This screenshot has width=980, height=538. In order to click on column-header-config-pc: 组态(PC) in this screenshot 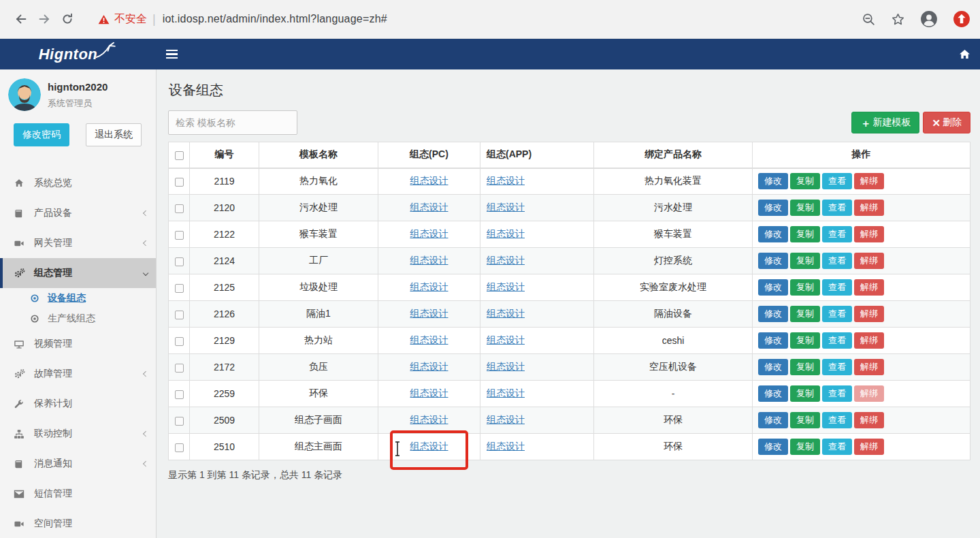, I will do `click(429, 155)`.